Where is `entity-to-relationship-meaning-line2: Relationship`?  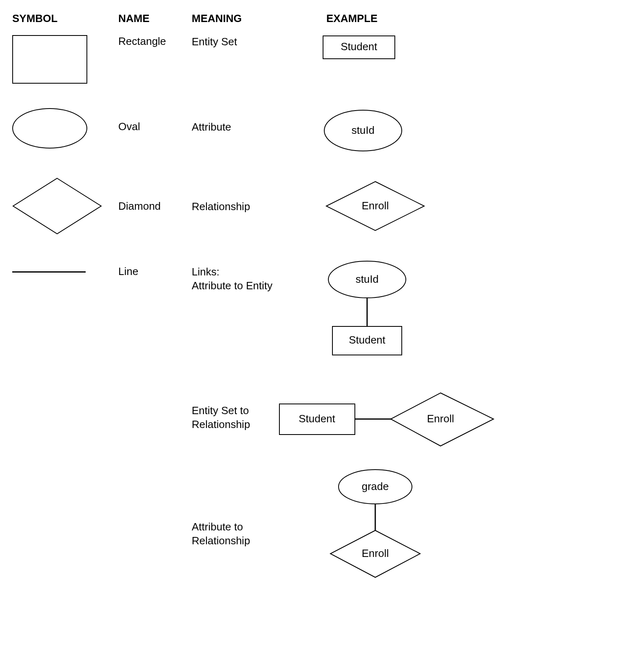 entity-to-relationship-meaning-line2: Relationship is located at coordinates (221, 424).